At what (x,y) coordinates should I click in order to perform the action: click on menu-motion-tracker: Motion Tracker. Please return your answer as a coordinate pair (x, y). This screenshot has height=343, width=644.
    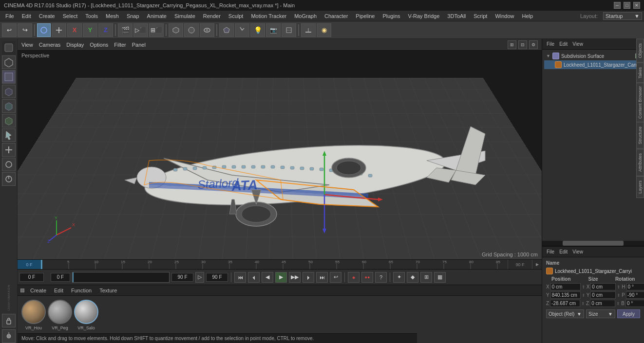
    Looking at the image, I should click on (269, 16).